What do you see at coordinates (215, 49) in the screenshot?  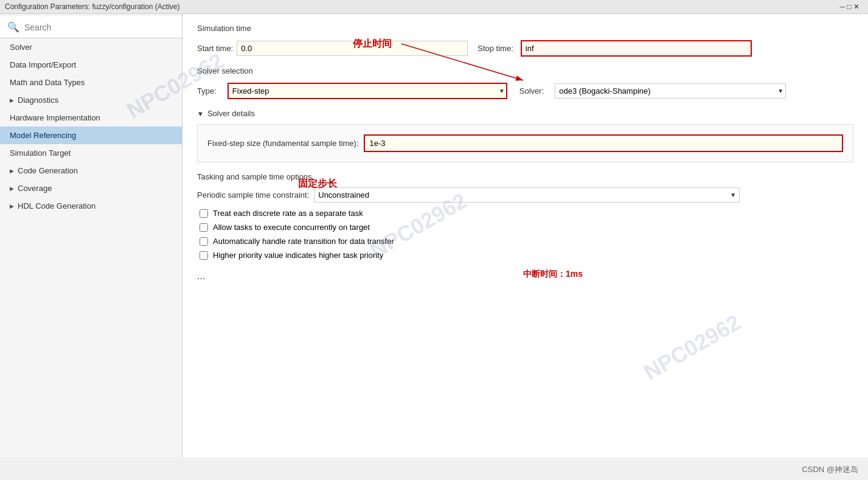 I see `start-time-label: Start time:` at bounding box center [215, 49].